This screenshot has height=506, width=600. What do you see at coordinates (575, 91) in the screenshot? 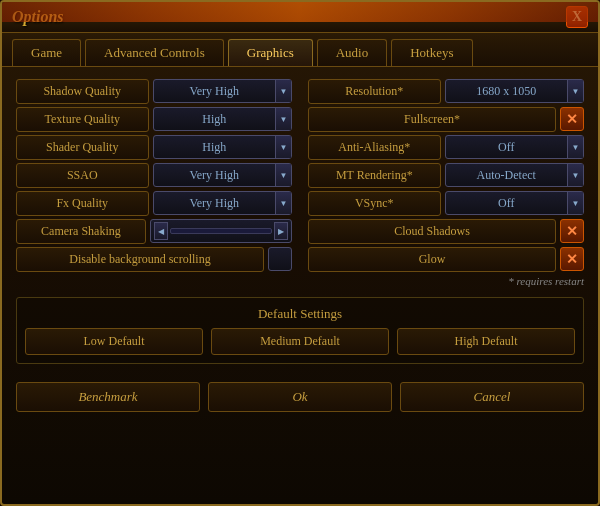
I see `resolution-arrow: ▼` at bounding box center [575, 91].